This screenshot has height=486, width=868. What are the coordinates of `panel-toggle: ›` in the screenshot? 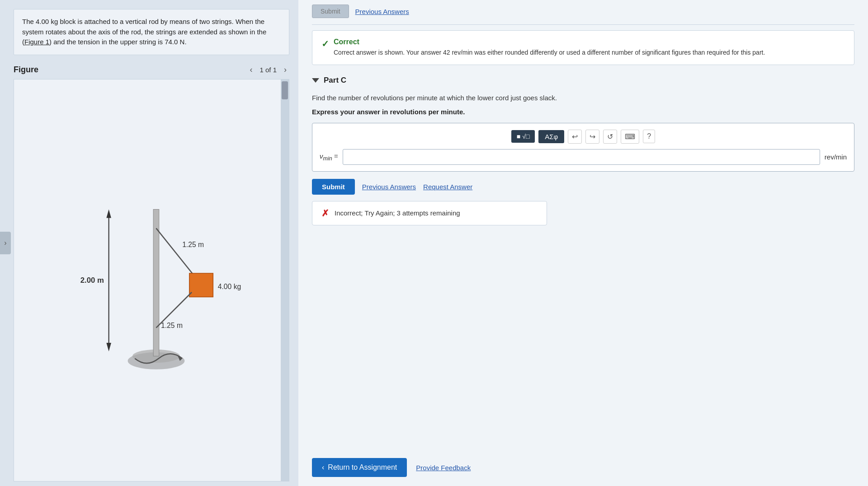 It's located at (5, 243).